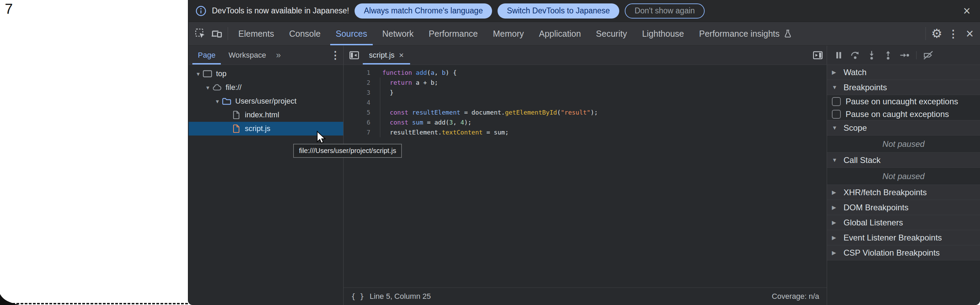 This screenshot has width=980, height=305. Describe the element at coordinates (904, 238) in the screenshot. I see `section-header-event-listener-breakpoints: ▶Event Listener Breakpoints` at that location.